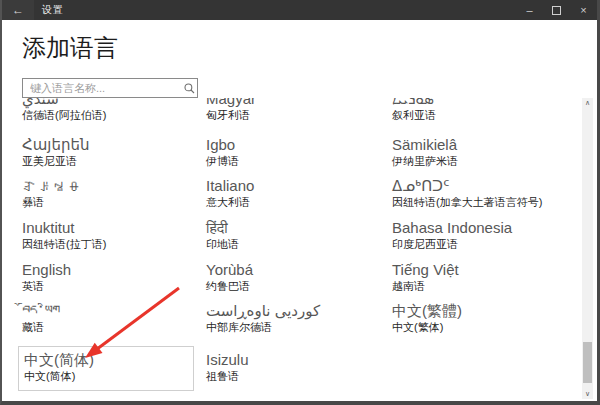 Image resolution: width=600 pixels, height=405 pixels. I want to click on language-chinese-label: 伊博语, so click(222, 162).